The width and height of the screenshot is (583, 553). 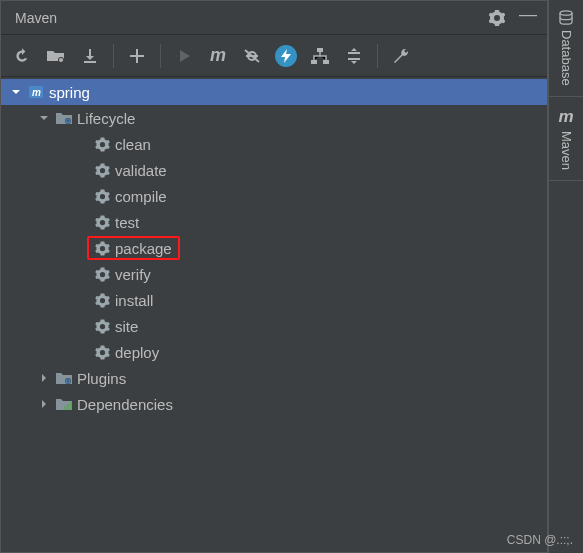 I want to click on phase-label: install, so click(x=133, y=300).